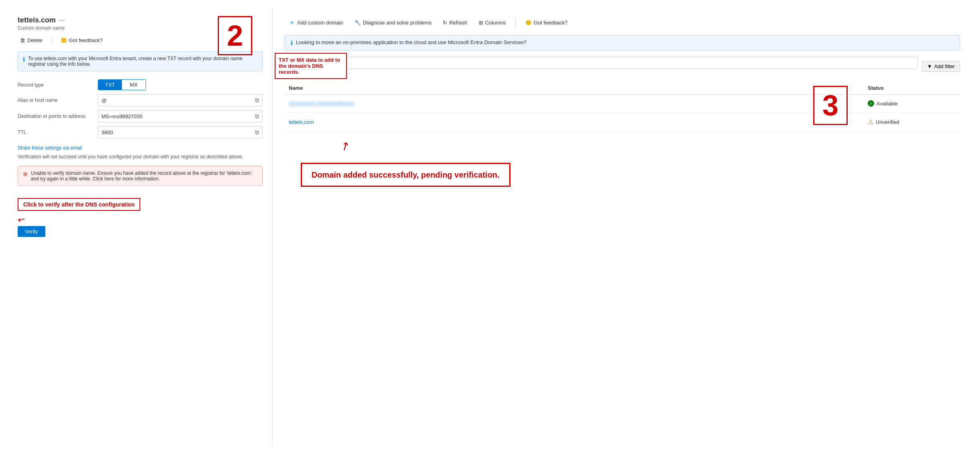 The height and width of the screenshot is (455, 980). I want to click on feedback-button: 🙂 Got feedback?, so click(82, 40).